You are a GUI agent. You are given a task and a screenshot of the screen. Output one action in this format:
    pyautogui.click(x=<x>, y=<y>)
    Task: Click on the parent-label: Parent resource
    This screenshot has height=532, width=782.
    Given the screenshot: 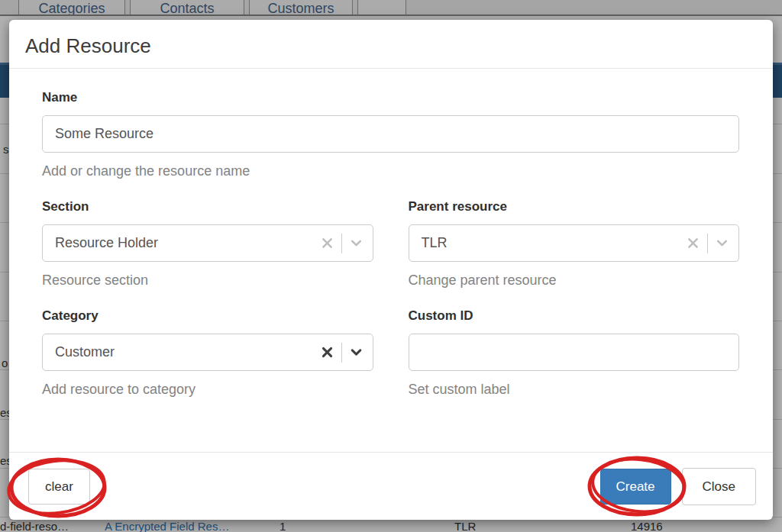 What is the action you would take?
    pyautogui.click(x=574, y=207)
    